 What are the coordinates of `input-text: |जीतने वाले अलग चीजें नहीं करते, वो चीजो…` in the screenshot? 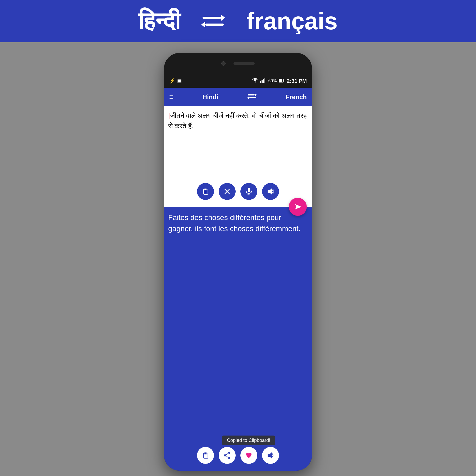 It's located at (238, 145).